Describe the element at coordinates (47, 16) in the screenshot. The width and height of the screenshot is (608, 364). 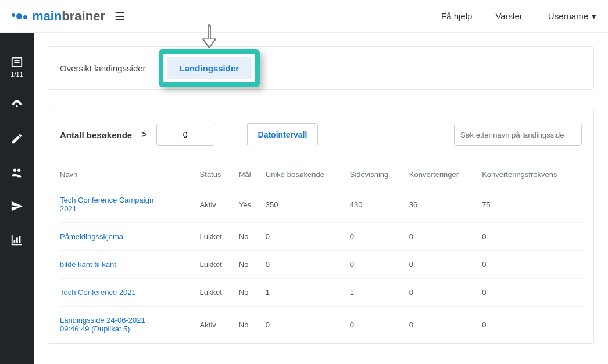
I see `logo-text-main: main` at that location.